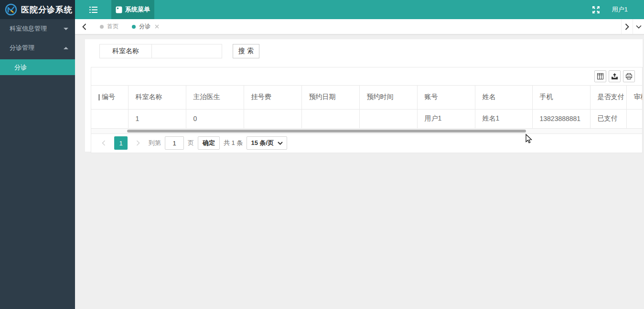 The height and width of the screenshot is (309, 644). I want to click on horizontal-scrollbar-track, so click(367, 131).